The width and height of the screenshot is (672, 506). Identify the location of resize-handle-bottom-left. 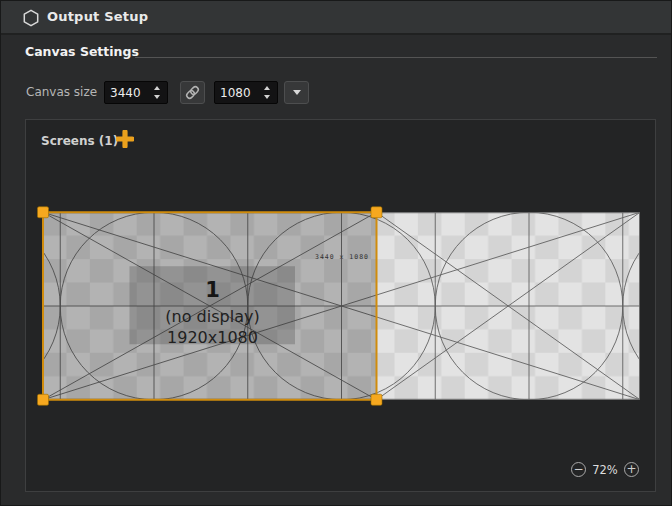
(44, 400).